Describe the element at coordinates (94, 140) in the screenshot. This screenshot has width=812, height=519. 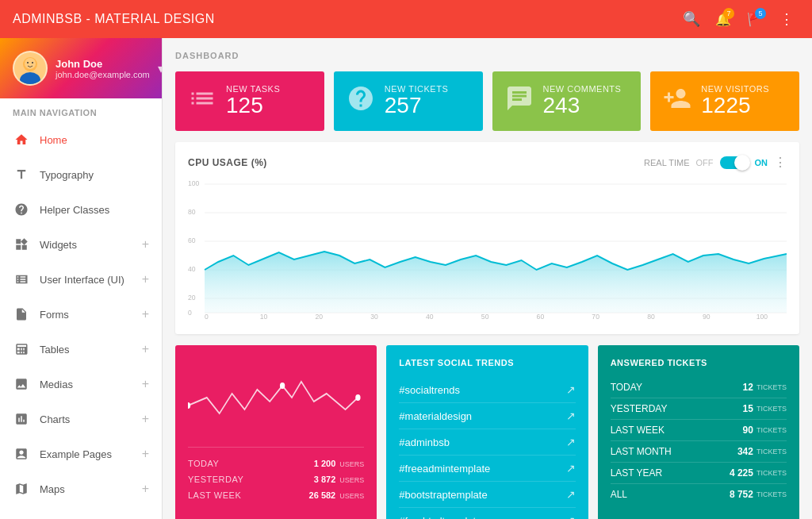
I see `home-label: Home` at that location.